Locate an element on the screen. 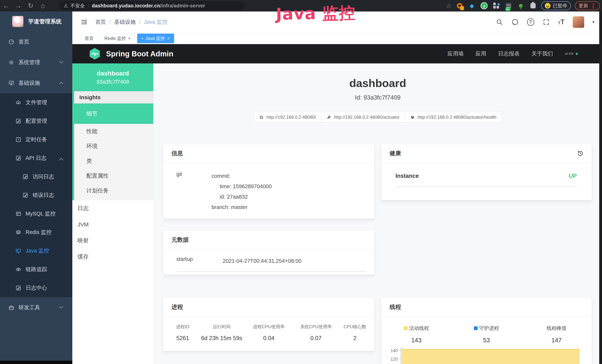  sba-item-details: 细节 is located at coordinates (114, 114).